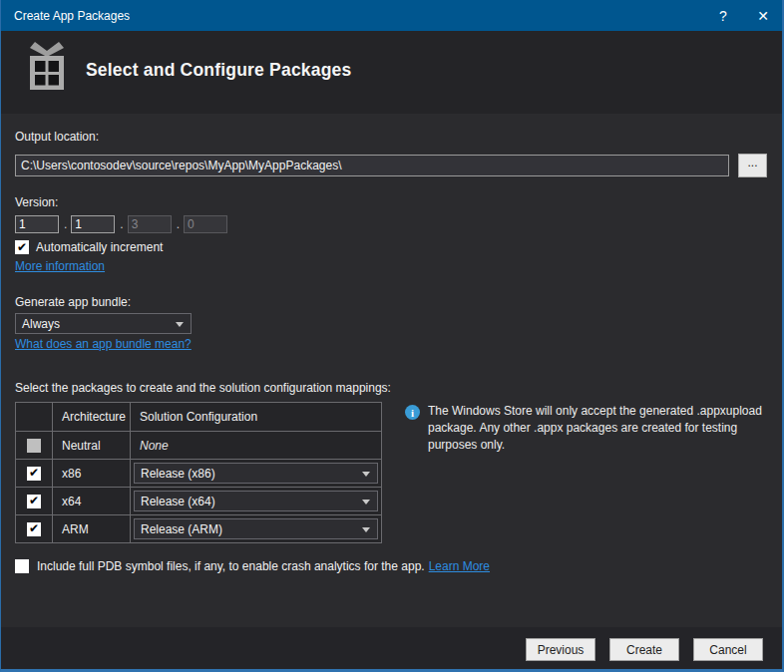 The width and height of the screenshot is (784, 672). Describe the element at coordinates (256, 502) in the screenshot. I see `configuration-cell: Release (x64)` at that location.